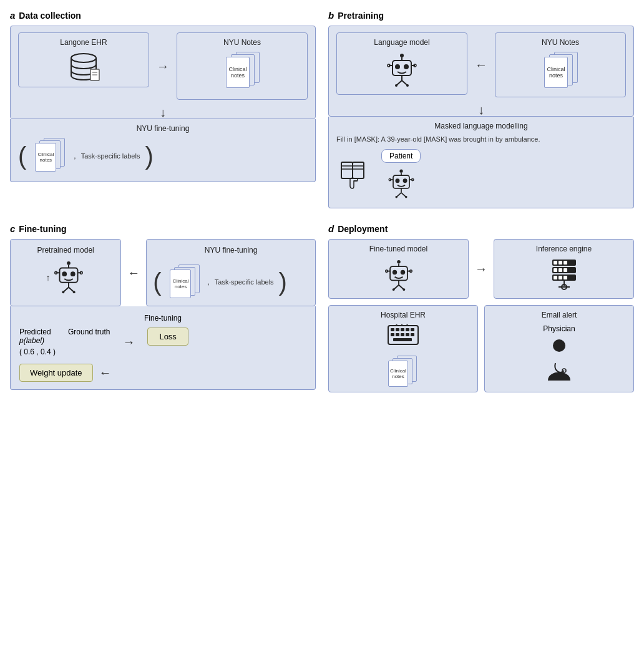 Image resolution: width=644 pixels, height=670 pixels. What do you see at coordinates (163, 112) in the screenshot?
I see `arrow-down-a: ↓` at bounding box center [163, 112].